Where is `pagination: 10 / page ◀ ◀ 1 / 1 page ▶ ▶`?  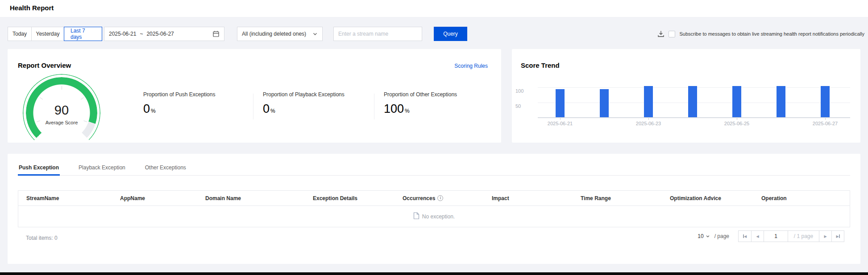 pagination: 10 / page ◀ ◀ 1 / 1 page ▶ ▶ is located at coordinates (771, 236).